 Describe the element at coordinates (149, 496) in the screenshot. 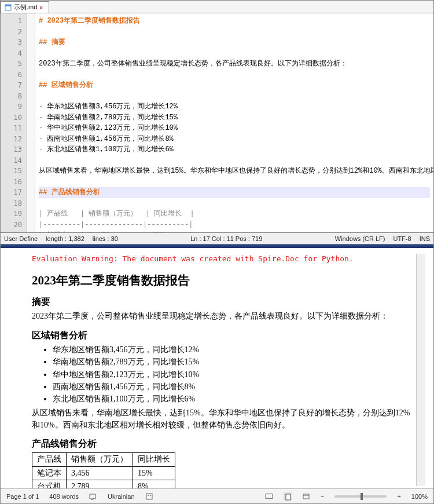

I see `macro-icon` at that location.